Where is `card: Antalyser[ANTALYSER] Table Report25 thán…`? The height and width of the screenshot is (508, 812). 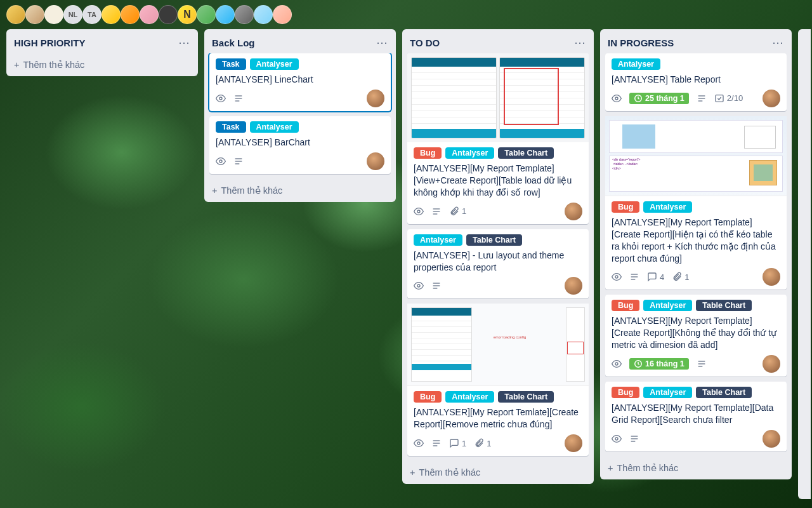
card: Antalyser[ANTALYSER] Table Report25 thán… is located at coordinates (696, 83).